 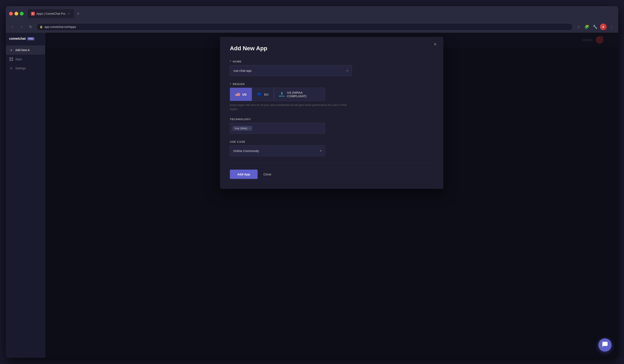 I want to click on modal-title: Add New App, so click(x=332, y=49).